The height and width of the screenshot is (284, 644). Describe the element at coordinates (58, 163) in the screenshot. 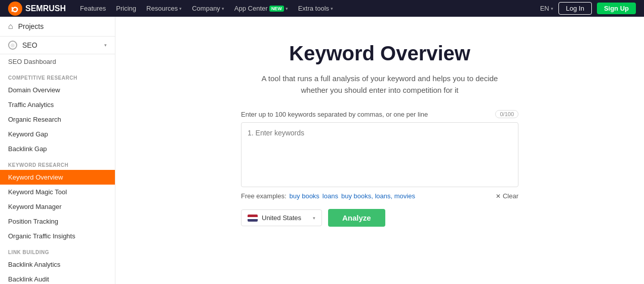

I see `section-title-keyword: KEYWORD RESEARCH` at that location.